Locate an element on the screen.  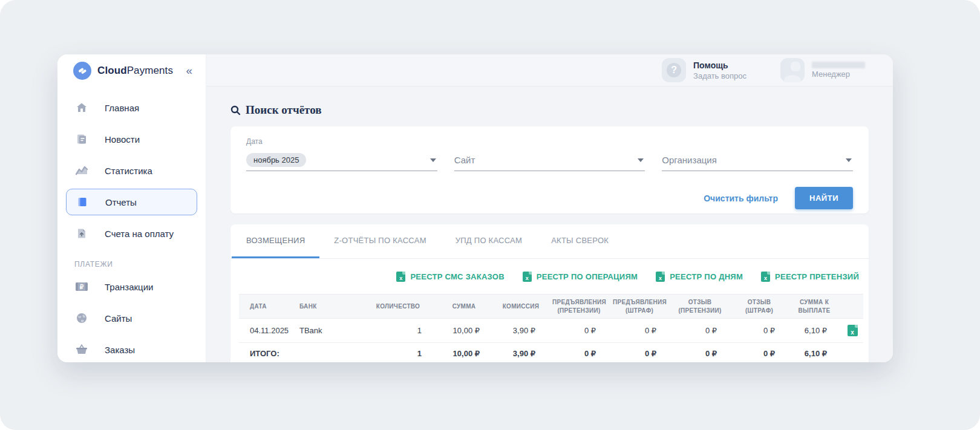
site-placeholder: Сайт is located at coordinates (465, 160).